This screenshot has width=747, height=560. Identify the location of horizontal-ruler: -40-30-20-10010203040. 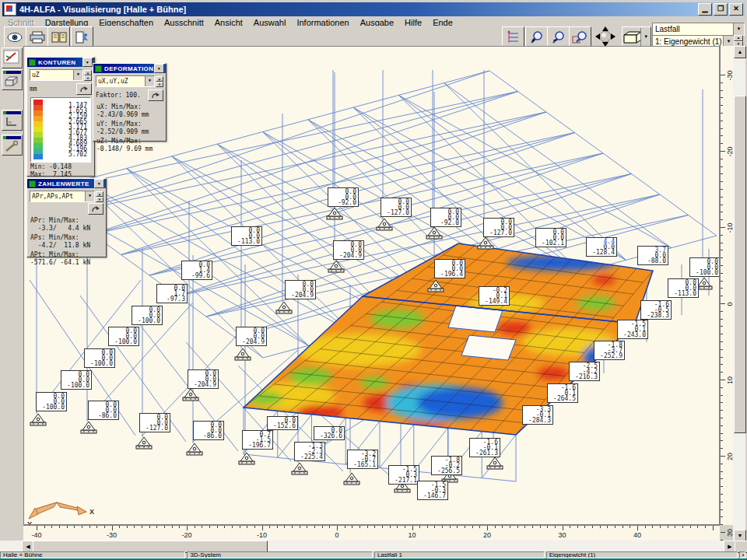
(372, 534).